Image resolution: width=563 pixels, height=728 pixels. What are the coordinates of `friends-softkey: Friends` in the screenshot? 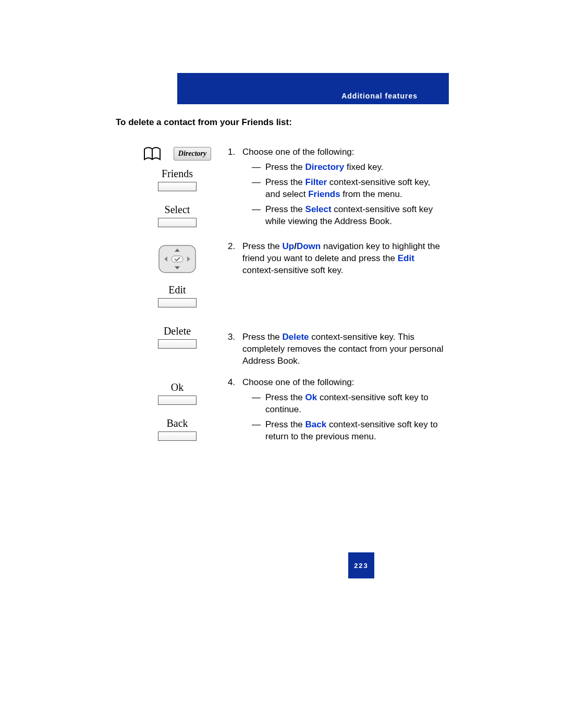 It's located at (177, 179).